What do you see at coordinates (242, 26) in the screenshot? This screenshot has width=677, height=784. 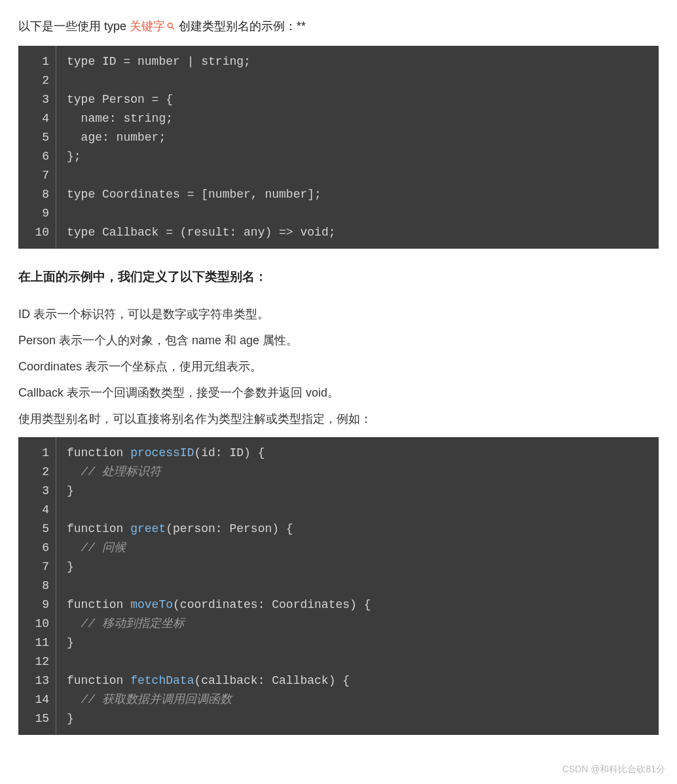 I see `intro-suffix: 创建类型别名的示例：**` at bounding box center [242, 26].